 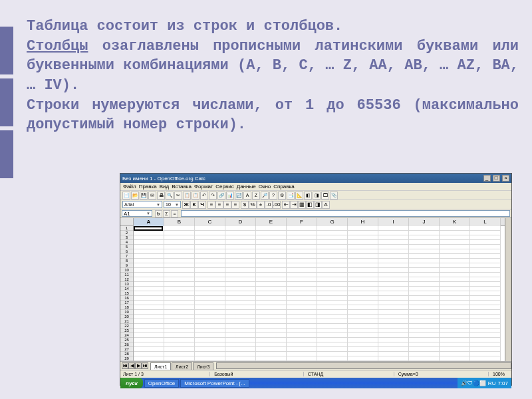 What do you see at coordinates (162, 383) in the screenshot?
I see `taskbar-item-0: OpenOffice` at bounding box center [162, 383].